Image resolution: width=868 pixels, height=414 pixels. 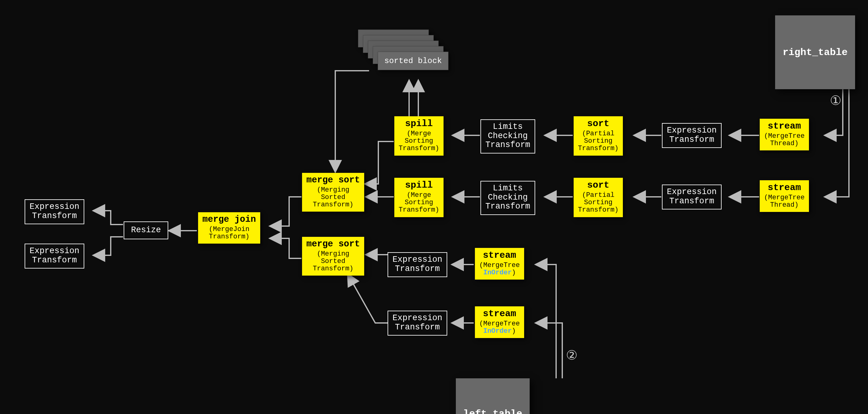 I want to click on expr-out-2: ExpressionTransform, so click(x=55, y=256).